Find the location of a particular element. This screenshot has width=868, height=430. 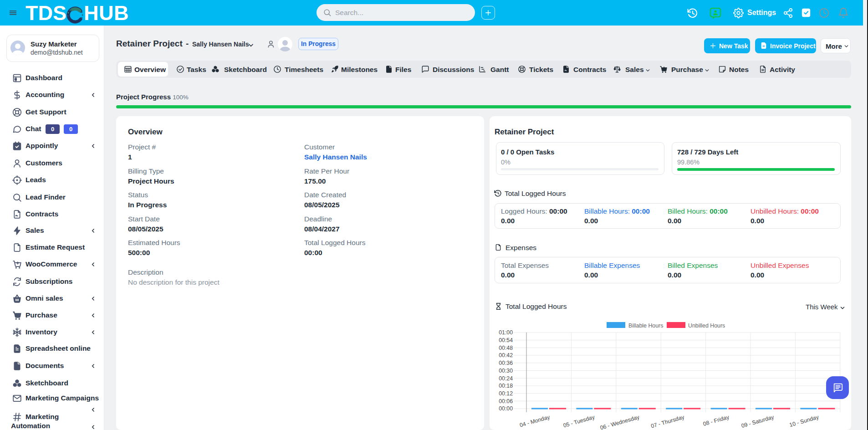

svg-text: 08 - Friday is located at coordinates (716, 420).